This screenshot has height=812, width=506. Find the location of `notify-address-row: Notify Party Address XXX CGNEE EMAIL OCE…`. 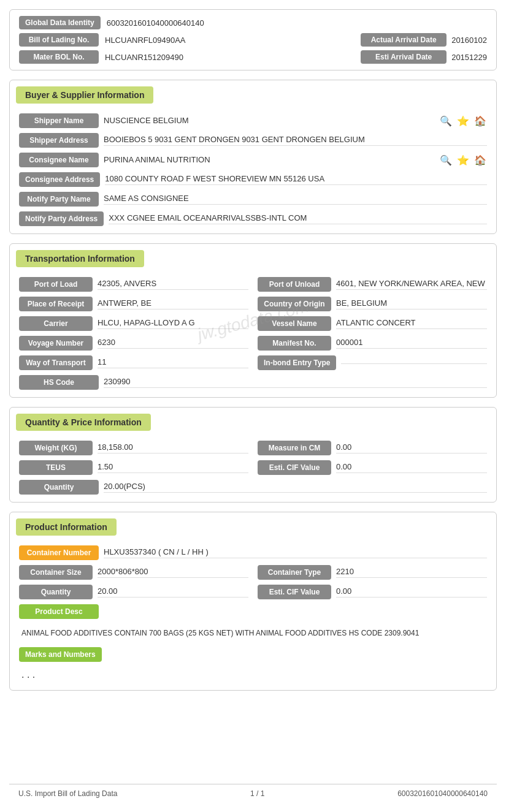

notify-address-row: Notify Party Address XXX CGNEE EMAIL OCE… is located at coordinates (253, 219).